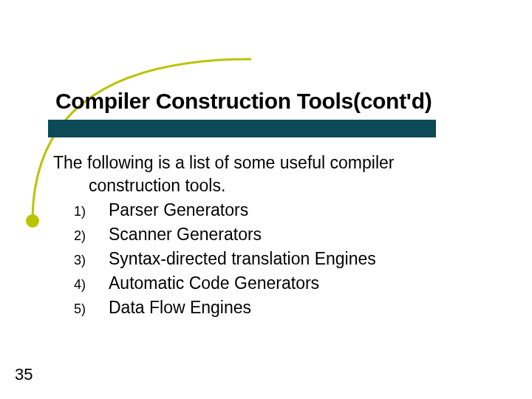 The height and width of the screenshot is (399, 532). I want to click on list-item: 1) Parser Generators, so click(278, 210).